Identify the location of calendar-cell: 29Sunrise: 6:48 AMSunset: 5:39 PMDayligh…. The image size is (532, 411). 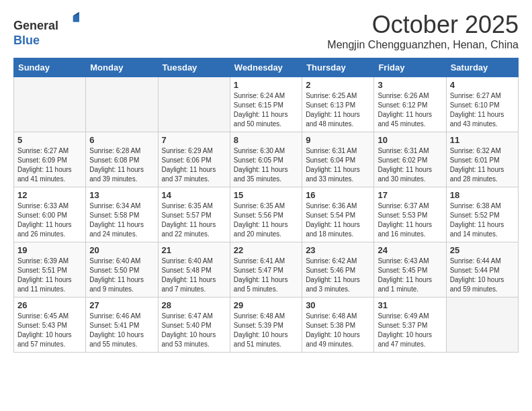
(266, 325).